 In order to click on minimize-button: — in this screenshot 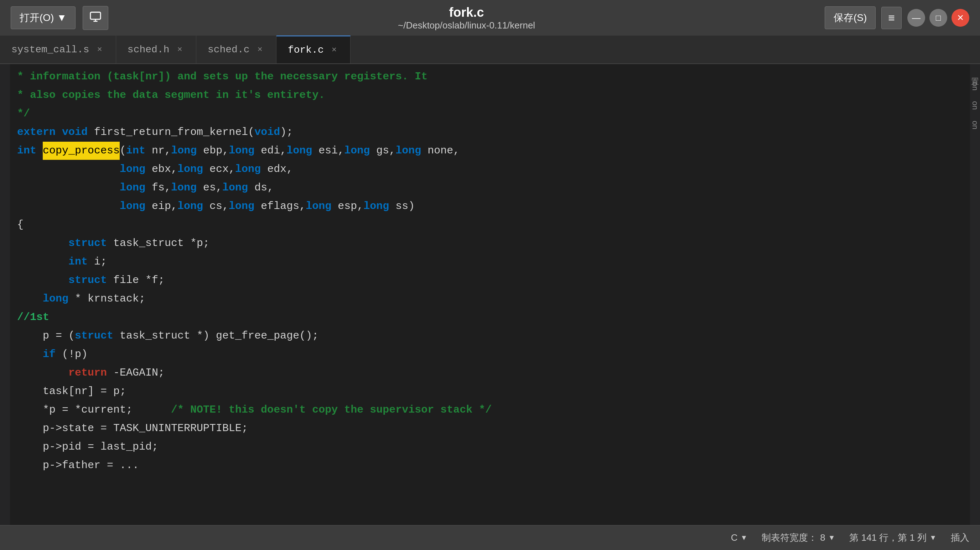, I will do `click(916, 17)`.